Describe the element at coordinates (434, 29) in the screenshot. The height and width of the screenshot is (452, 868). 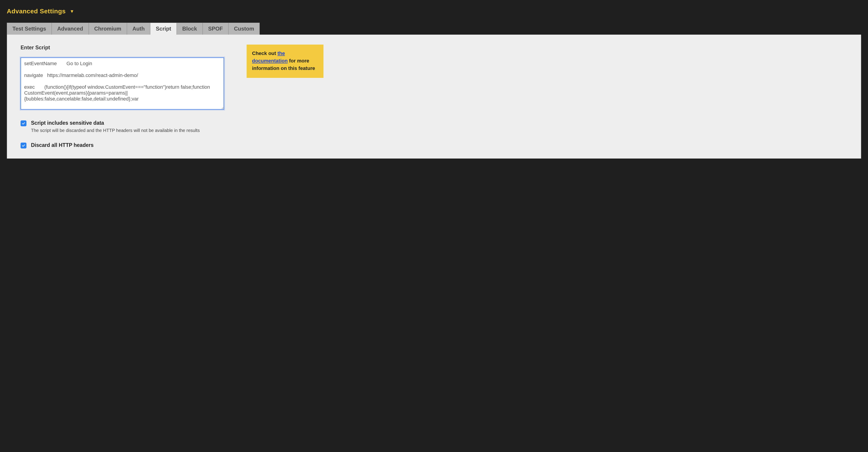
I see `settings-tabs: Test SettingsAdvancedChromiumAuthScriptB…` at that location.